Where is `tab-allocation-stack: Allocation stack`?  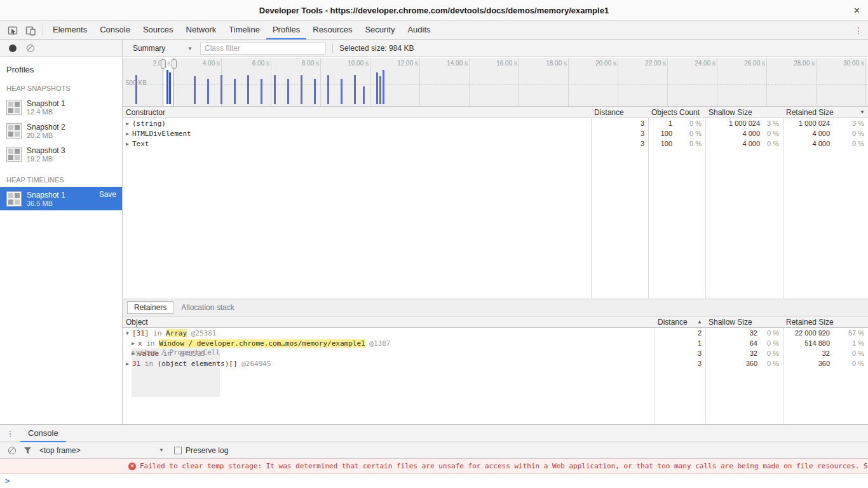
tab-allocation-stack: Allocation stack is located at coordinates (207, 308).